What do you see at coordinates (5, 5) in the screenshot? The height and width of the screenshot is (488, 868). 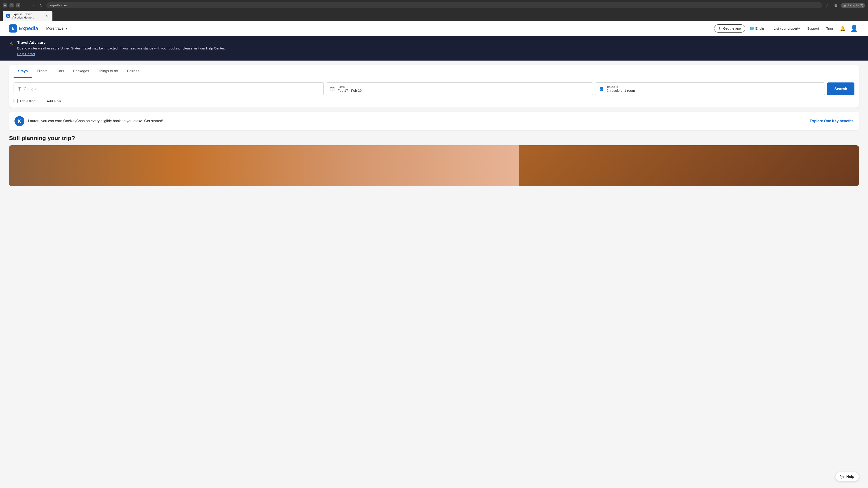 I see `minimize-button: ─` at bounding box center [5, 5].